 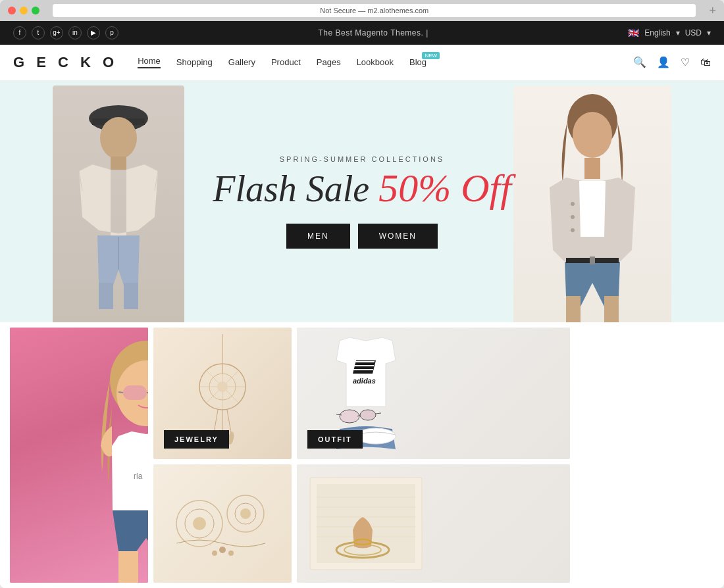 What do you see at coordinates (663, 62) in the screenshot?
I see `account-icon: 👤` at bounding box center [663, 62].